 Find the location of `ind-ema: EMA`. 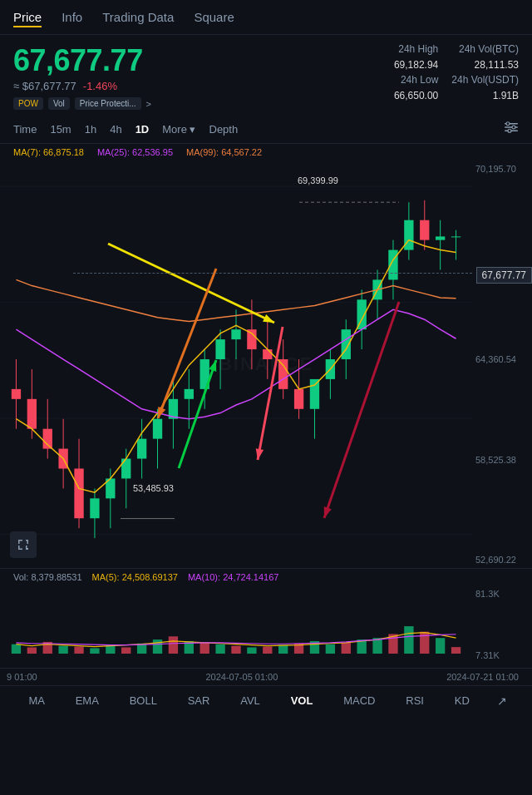

ind-ema: EMA is located at coordinates (87, 700).